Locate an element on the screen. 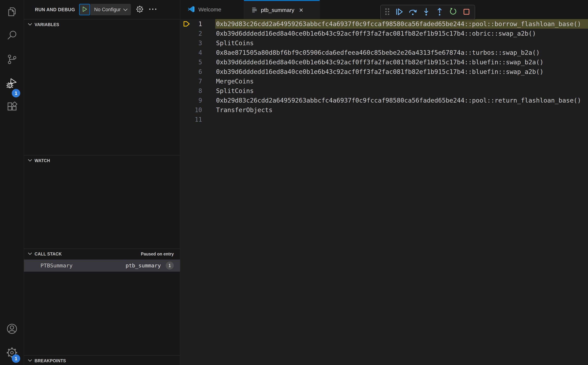 This screenshot has height=365, width=588. watch-section-label: WATCH is located at coordinates (42, 161).